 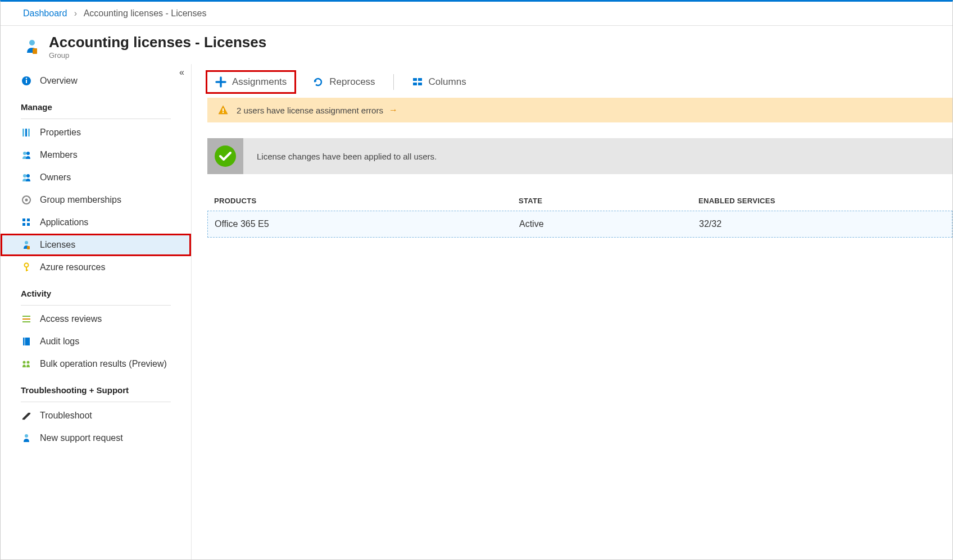 I want to click on list-icon, so click(x=26, y=319).